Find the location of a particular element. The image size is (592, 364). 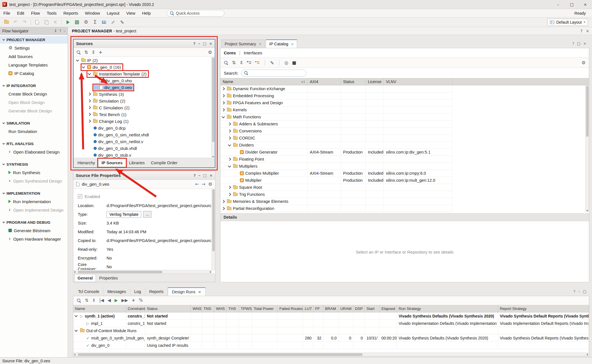

save-icon is located at coordinates (37, 22).